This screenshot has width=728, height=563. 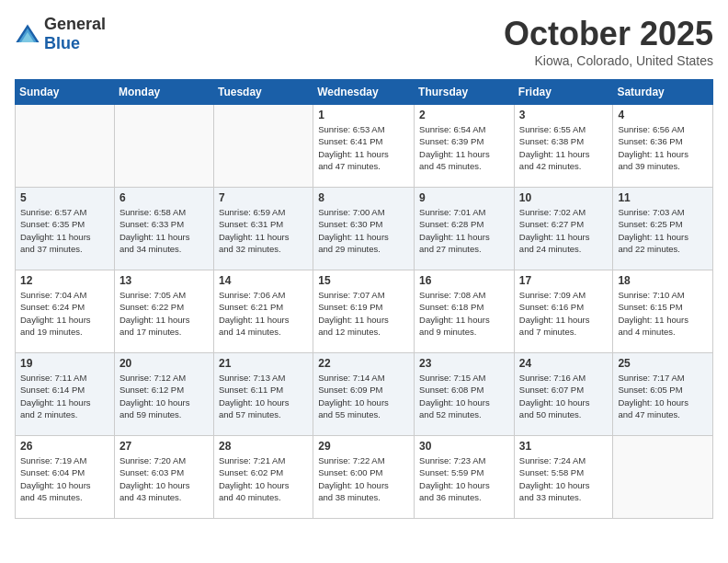 What do you see at coordinates (164, 92) in the screenshot?
I see `col-monday: Monday` at bounding box center [164, 92].